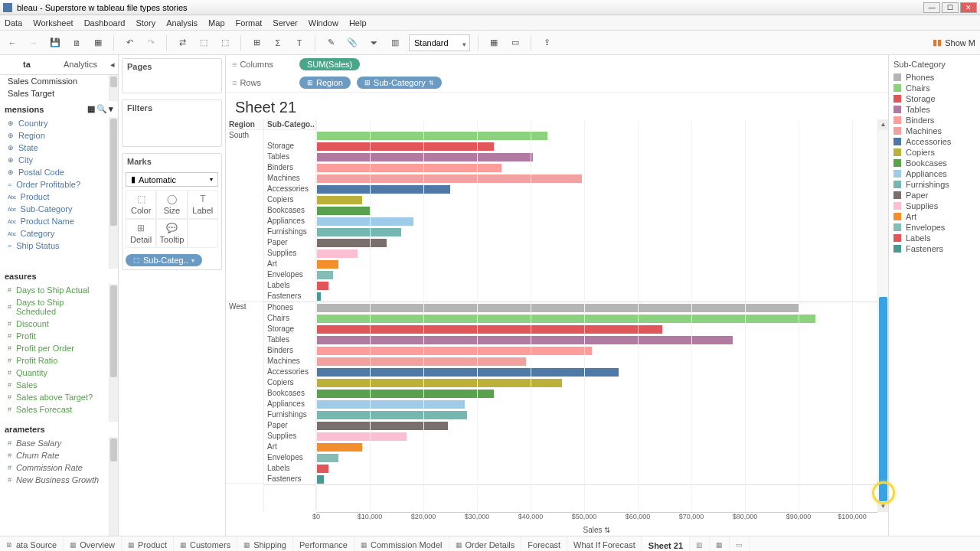 This screenshot has width=980, height=551. What do you see at coordinates (54, 184) in the screenshot?
I see `dimension-field: Order Profitable?` at bounding box center [54, 184].